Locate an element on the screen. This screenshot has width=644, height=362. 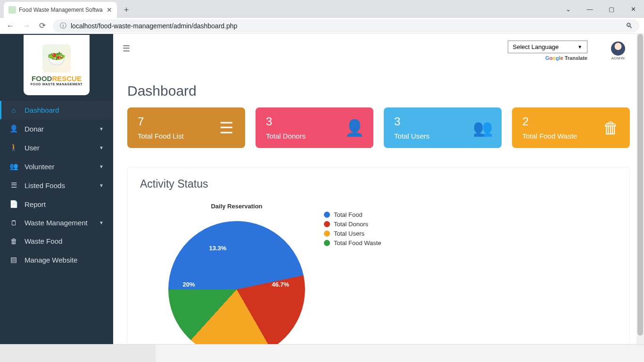
forward-icon: → is located at coordinates (26, 26).